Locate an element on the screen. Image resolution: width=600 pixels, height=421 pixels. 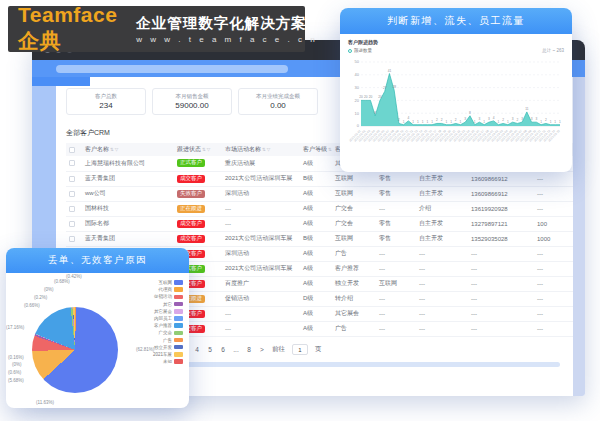
pie-legend-item: 广告 is located at coordinates (168, 340).